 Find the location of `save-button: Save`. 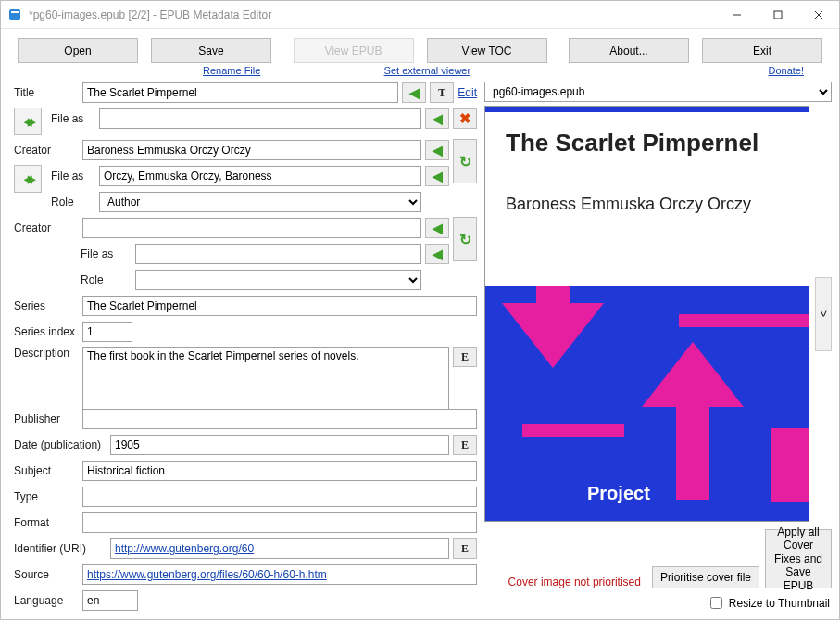

save-button: Save is located at coordinates (211, 50).